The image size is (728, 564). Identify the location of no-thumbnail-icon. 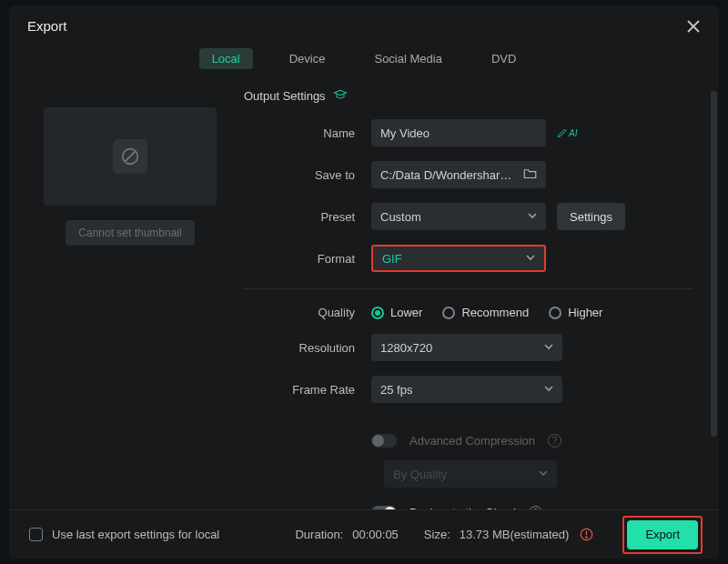
(130, 156).